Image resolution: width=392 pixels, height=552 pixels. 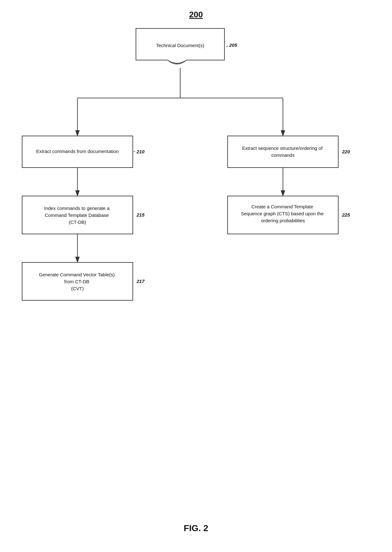 I want to click on ref-217: 217, so click(x=140, y=281).